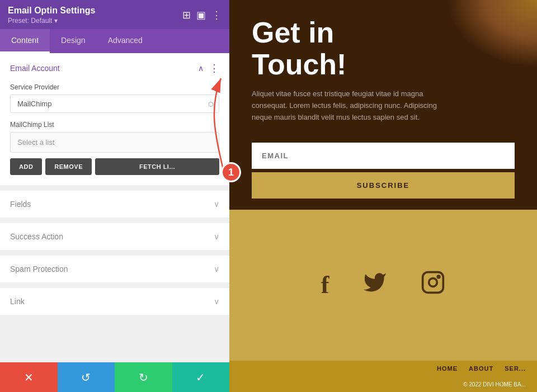 Image resolution: width=537 pixels, height=392 pixels. Describe the element at coordinates (515, 369) in the screenshot. I see `footer-link-services: SER...` at that location.